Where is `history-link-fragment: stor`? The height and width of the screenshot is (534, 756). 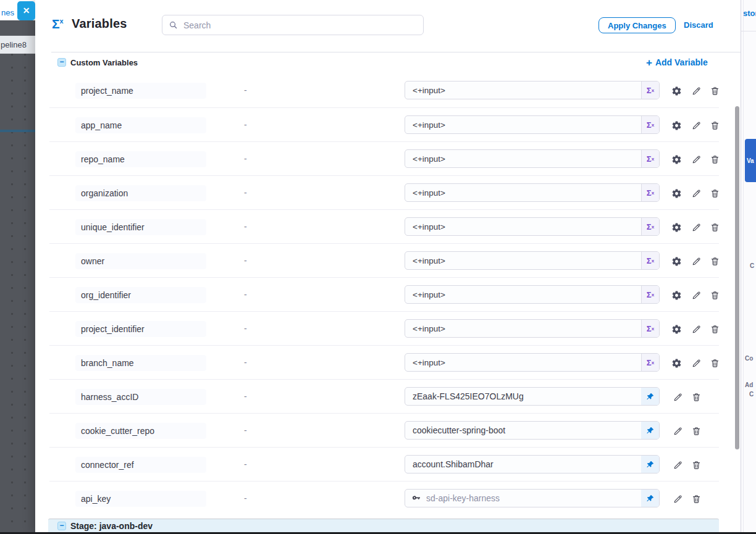
history-link-fragment: stor is located at coordinates (750, 14).